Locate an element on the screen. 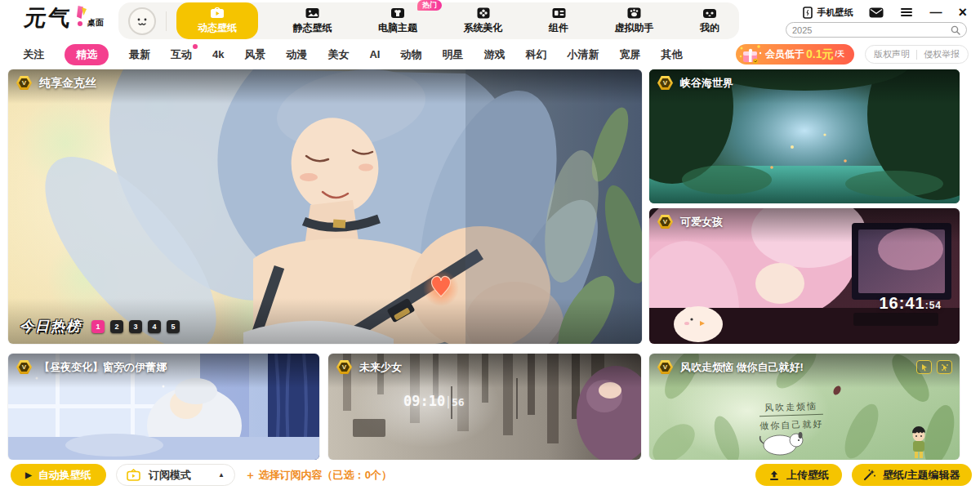  phone-icon is located at coordinates (808, 13).